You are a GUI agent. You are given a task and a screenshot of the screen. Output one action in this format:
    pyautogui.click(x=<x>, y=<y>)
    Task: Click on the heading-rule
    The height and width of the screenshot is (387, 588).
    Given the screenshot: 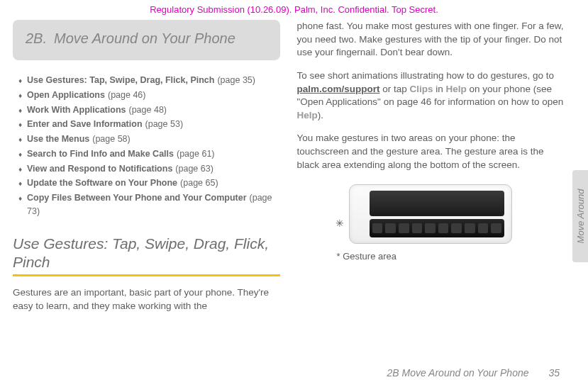 What is the action you would take?
    pyautogui.click(x=146, y=275)
    